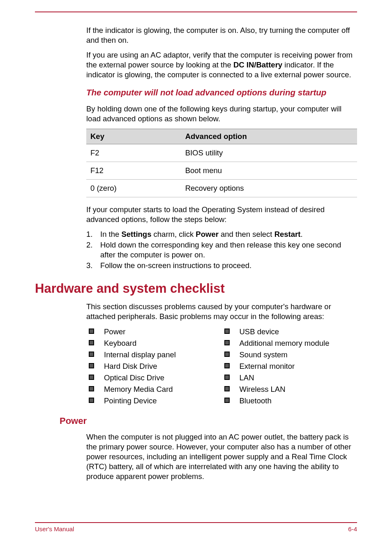 The image size is (392, 553). I want to click on table-cell-option: BIOS utility, so click(269, 153).